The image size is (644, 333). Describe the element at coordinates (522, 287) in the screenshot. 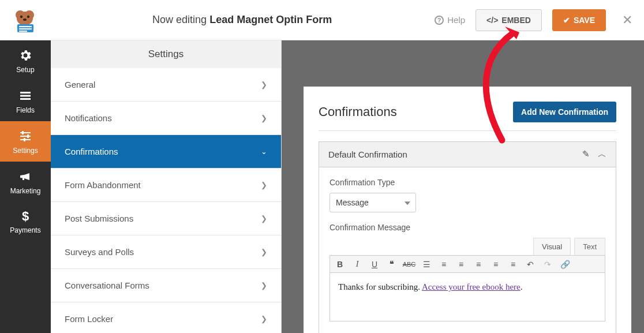

I see `message-suffix: .` at that location.